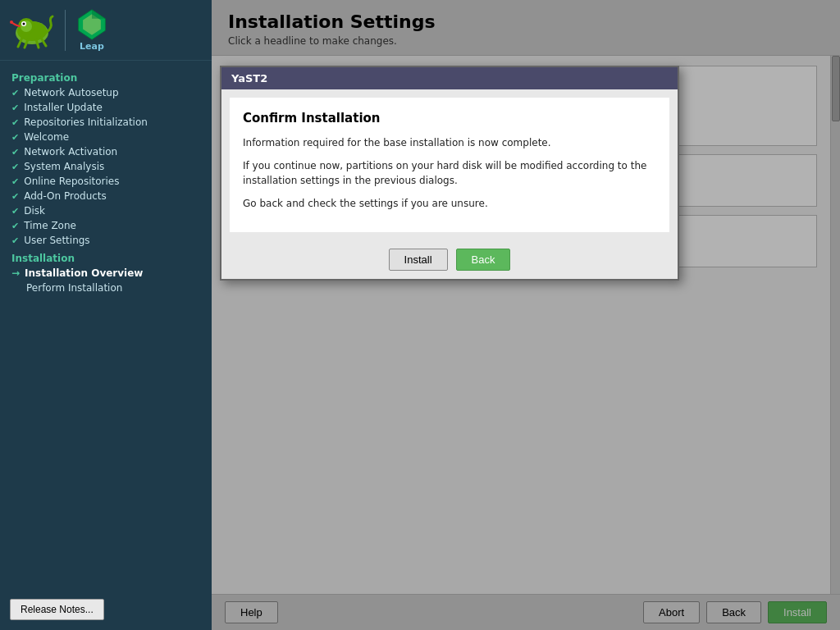  What do you see at coordinates (106, 226) in the screenshot?
I see `sidebar-item-time-zone: ✔Time Zone` at bounding box center [106, 226].